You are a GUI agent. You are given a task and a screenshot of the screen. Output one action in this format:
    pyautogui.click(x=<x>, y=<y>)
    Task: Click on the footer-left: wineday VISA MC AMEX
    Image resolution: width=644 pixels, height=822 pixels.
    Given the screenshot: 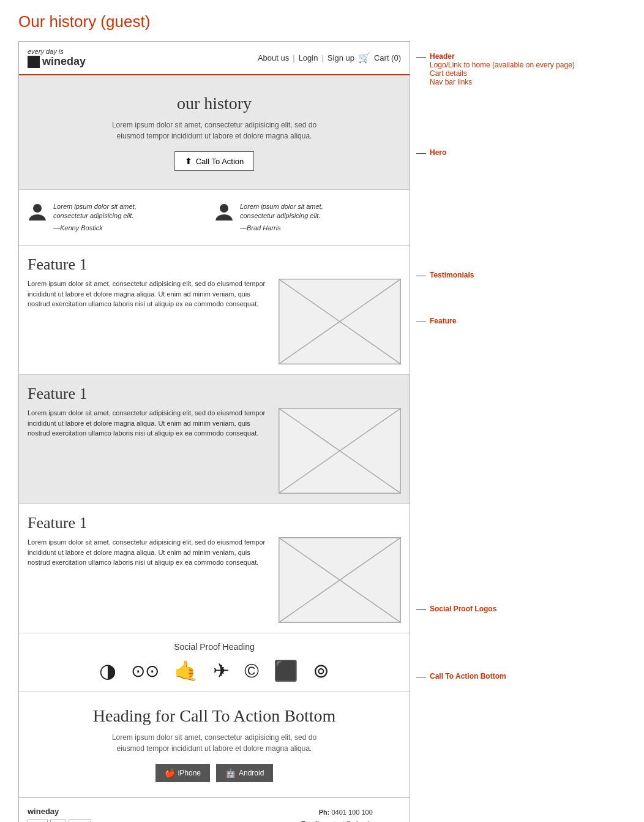 What is the action you would take?
    pyautogui.click(x=59, y=815)
    